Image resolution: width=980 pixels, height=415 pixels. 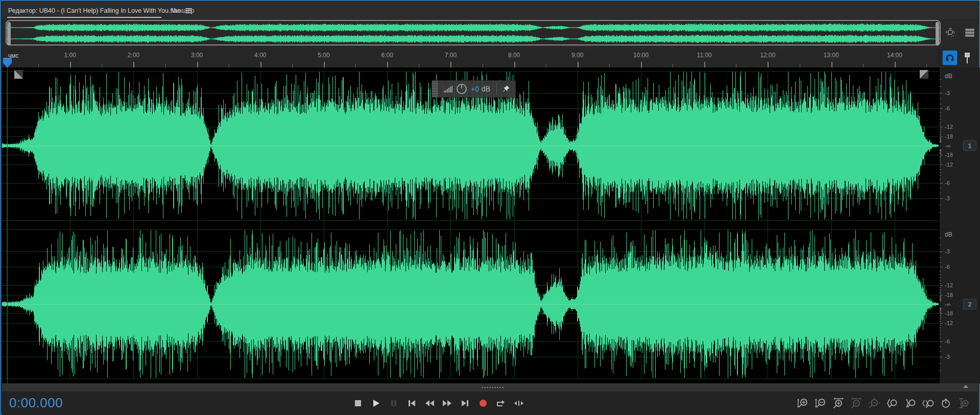 I want to click on db-tick-label: -3, so click(x=947, y=93).